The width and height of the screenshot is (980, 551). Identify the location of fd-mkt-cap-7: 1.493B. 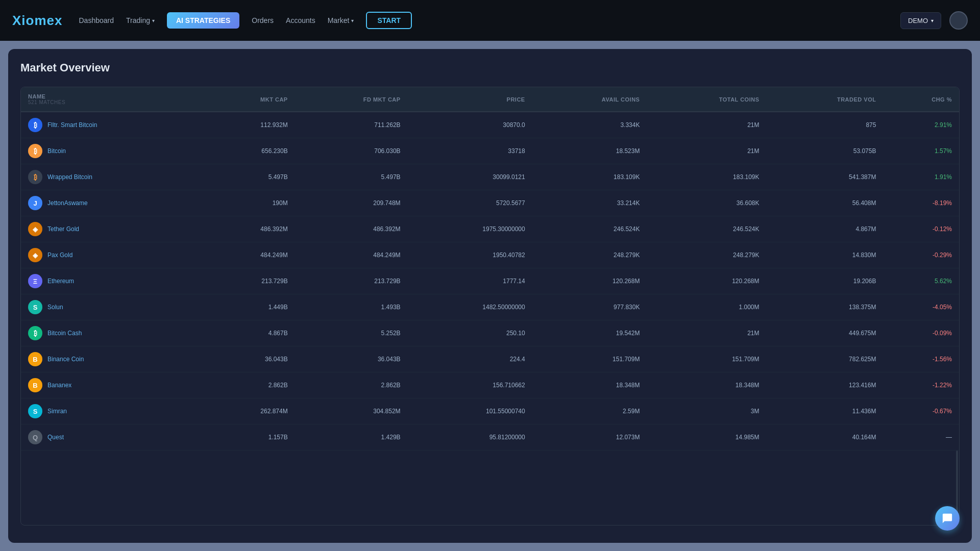
(351, 307).